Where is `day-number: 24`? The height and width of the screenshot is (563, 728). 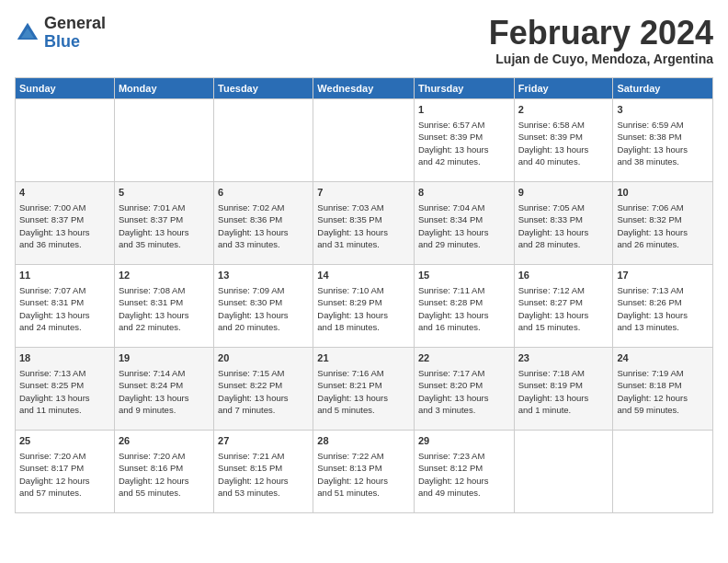
day-number: 24 is located at coordinates (663, 359).